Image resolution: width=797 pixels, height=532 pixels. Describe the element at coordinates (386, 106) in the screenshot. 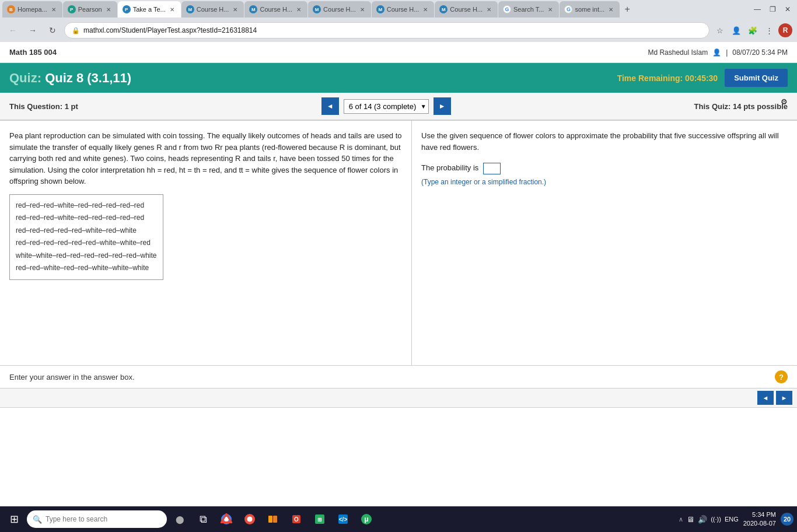

I see `question-dropdown-wrapper: 6 of 14 (3 complete) ▼` at that location.